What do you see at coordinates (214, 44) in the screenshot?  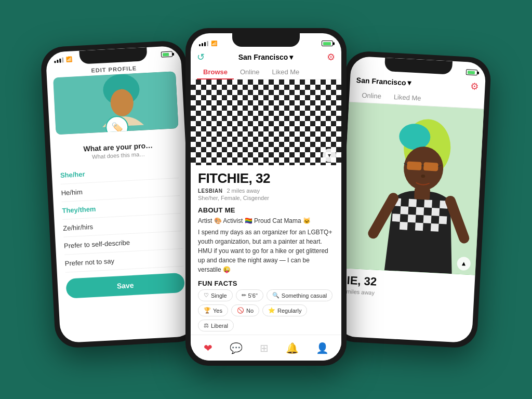 I see `center-wifi-icon: 📶` at bounding box center [214, 44].